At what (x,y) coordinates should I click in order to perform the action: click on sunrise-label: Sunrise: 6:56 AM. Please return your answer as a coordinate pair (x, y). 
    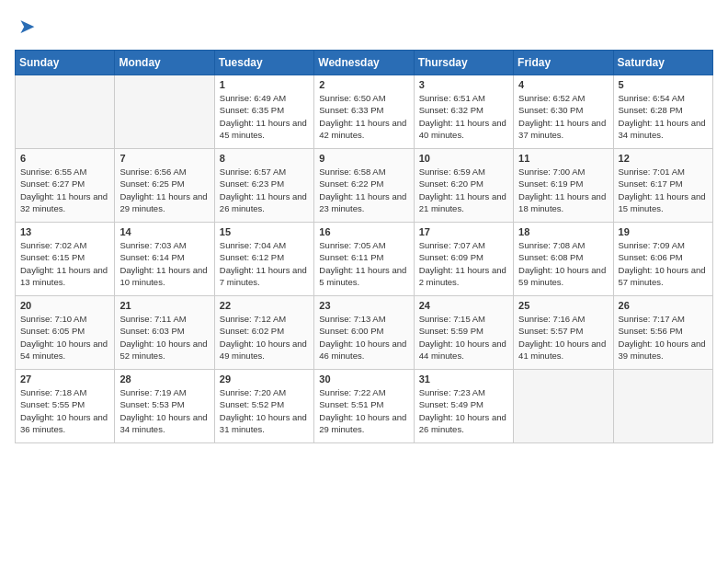
    Looking at the image, I should click on (153, 171).